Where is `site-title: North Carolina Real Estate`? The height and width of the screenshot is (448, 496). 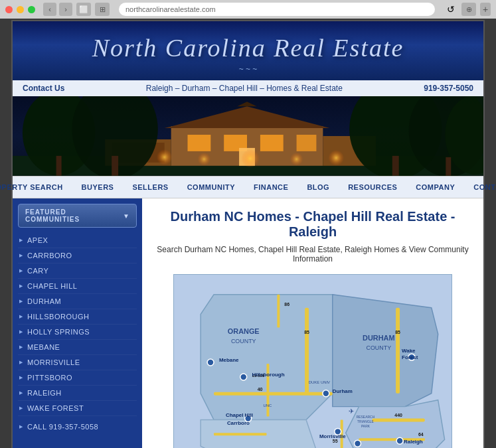 site-title: North Carolina Real Estate is located at coordinates (248, 48).